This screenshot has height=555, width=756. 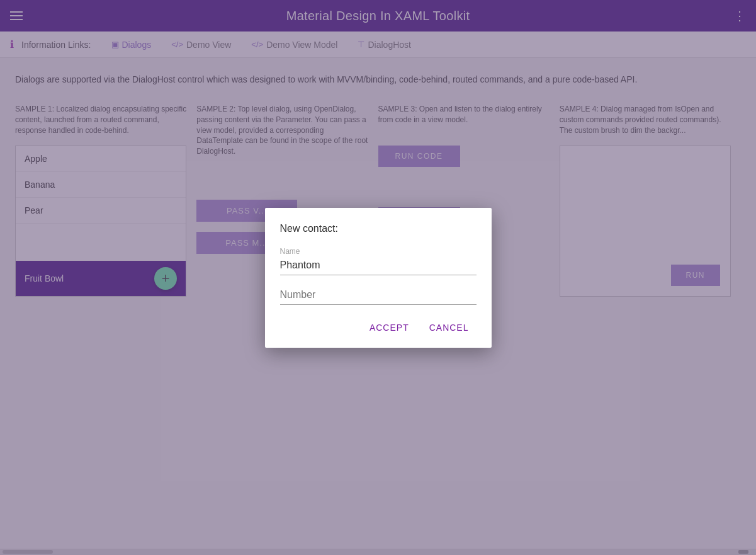 What do you see at coordinates (449, 328) in the screenshot?
I see `cancel-button: CANCEL` at bounding box center [449, 328].